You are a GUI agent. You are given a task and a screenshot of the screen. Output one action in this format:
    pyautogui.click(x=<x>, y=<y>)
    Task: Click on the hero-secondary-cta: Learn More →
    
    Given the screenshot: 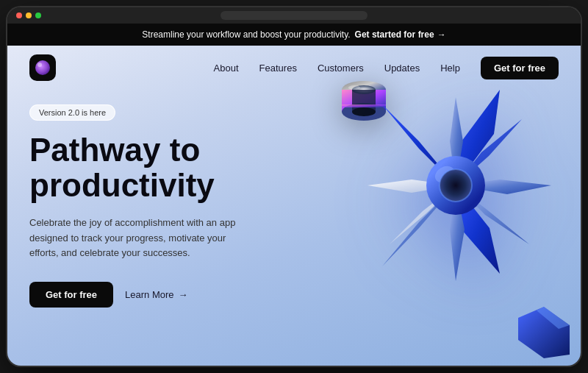 What is the action you would take?
    pyautogui.click(x=156, y=294)
    